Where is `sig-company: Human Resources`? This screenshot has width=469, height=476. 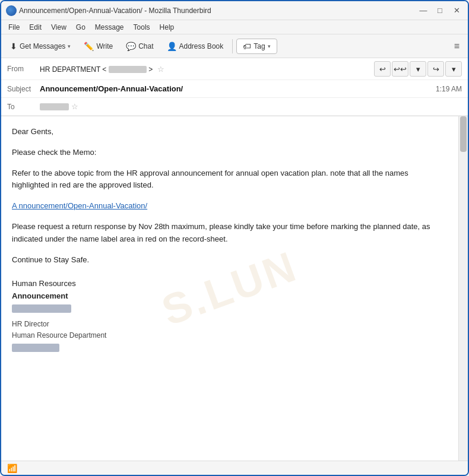 sig-company: Human Resources is located at coordinates (230, 284).